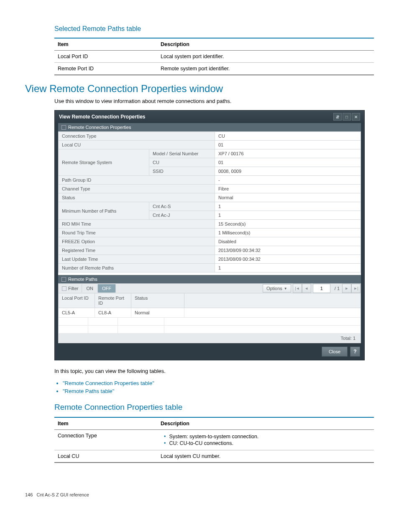  Describe the element at coordinates (200, 495) in the screenshot. I see `page-footer: 146 Cnt Ac-S Z GUI reference` at that location.